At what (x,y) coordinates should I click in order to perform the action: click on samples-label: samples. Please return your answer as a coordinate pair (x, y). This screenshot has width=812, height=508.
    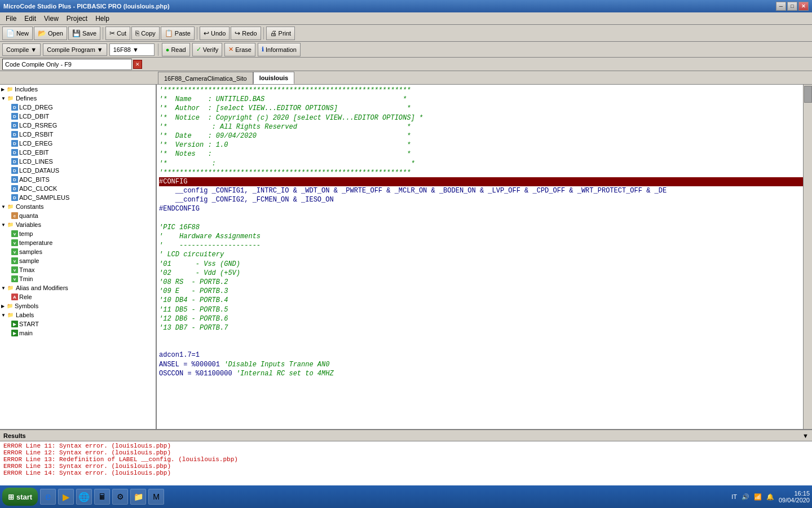
    Looking at the image, I should click on (30, 252).